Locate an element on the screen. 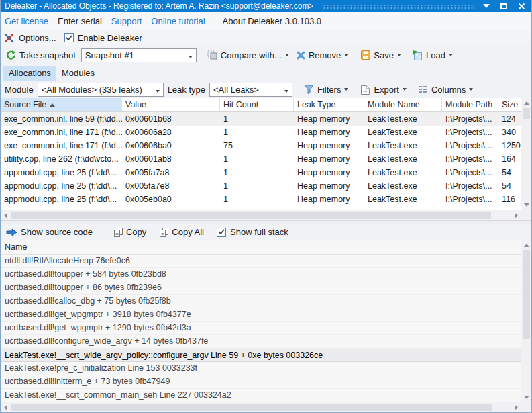  menu-support: Support is located at coordinates (127, 21).